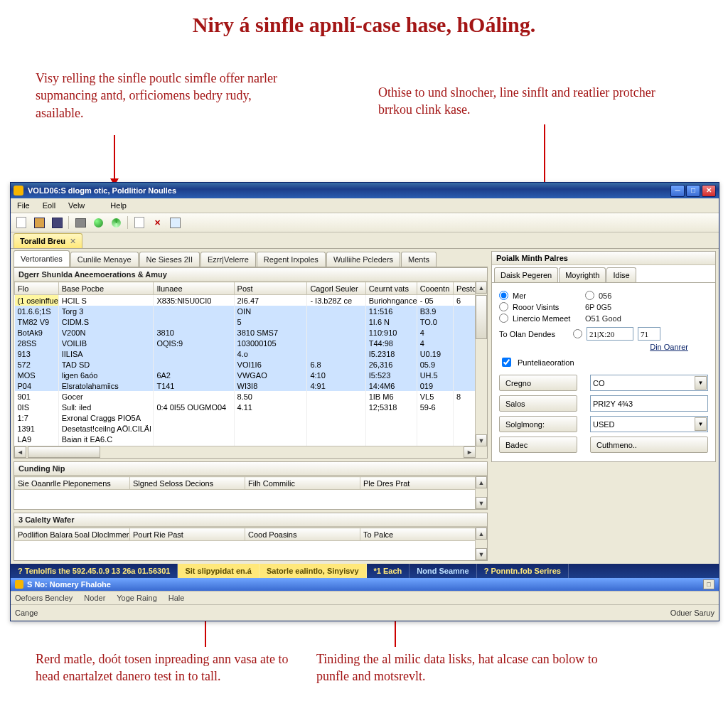  What do you see at coordinates (245, 343) in the screenshot?
I see `table-row: 28SSVOILIBOQIS:9103000105T44:984` at bounding box center [245, 343].